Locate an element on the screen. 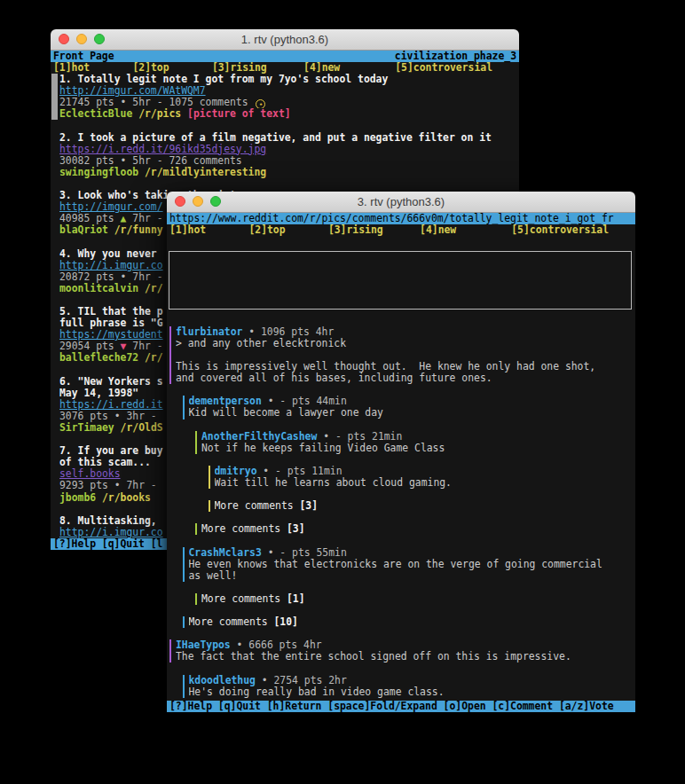 This screenshot has width=685, height=784. sort-tabs: [1]hot[2]top[3]rising[4]new[5]controvers… is located at coordinates (401, 231).